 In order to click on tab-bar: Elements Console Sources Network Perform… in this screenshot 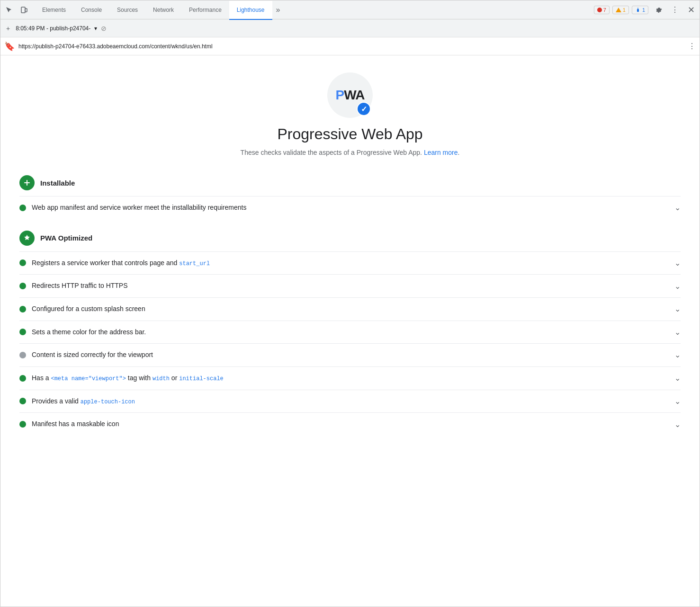, I will do `click(350, 10)`.